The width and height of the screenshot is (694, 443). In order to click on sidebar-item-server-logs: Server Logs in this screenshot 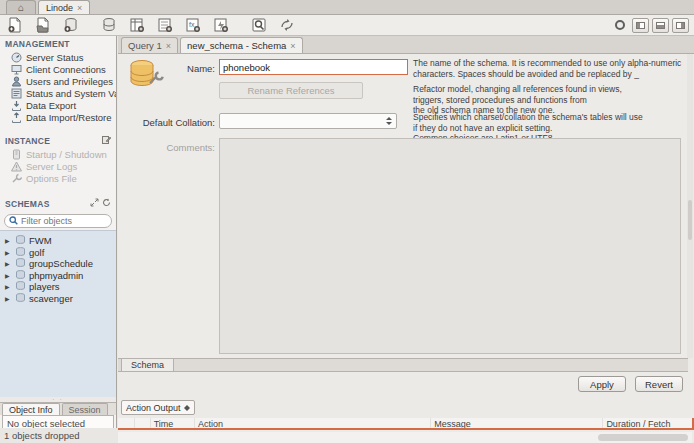, I will do `click(58, 166)`.